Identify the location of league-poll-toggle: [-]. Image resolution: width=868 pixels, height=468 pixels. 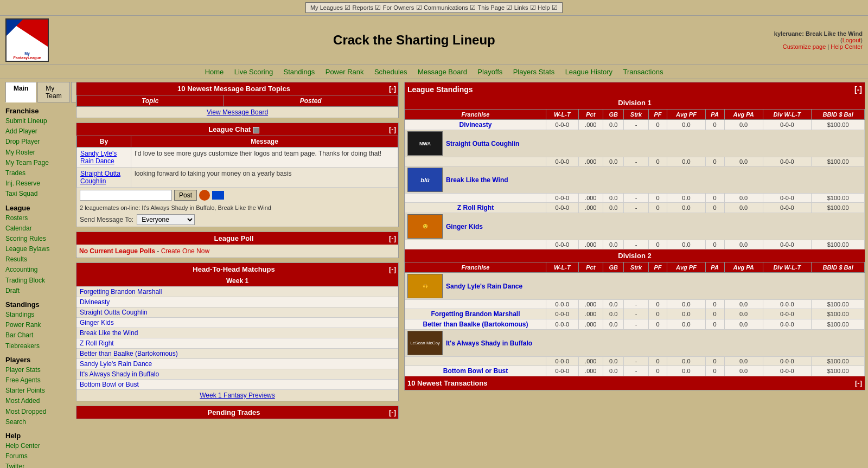
(393, 239).